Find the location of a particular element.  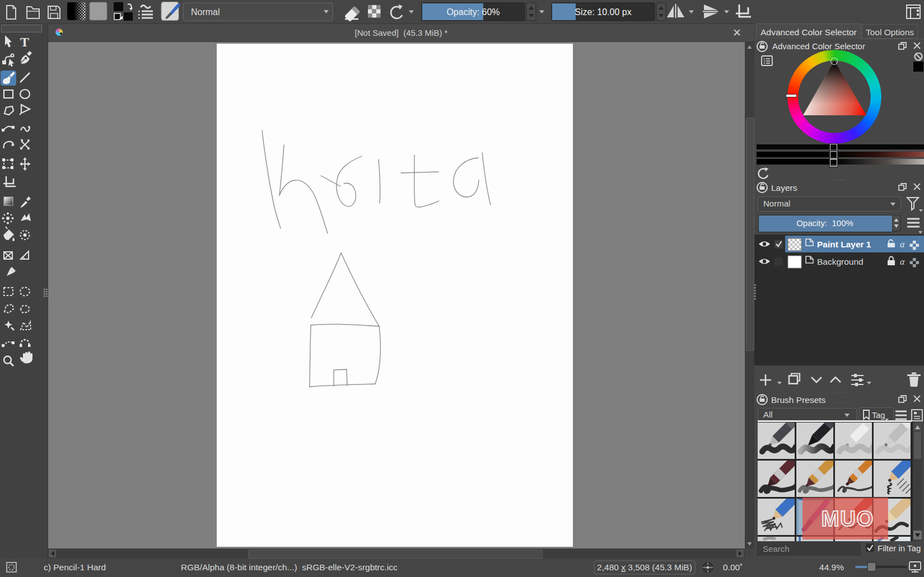

svg-text: 0.00˚ is located at coordinates (732, 567).